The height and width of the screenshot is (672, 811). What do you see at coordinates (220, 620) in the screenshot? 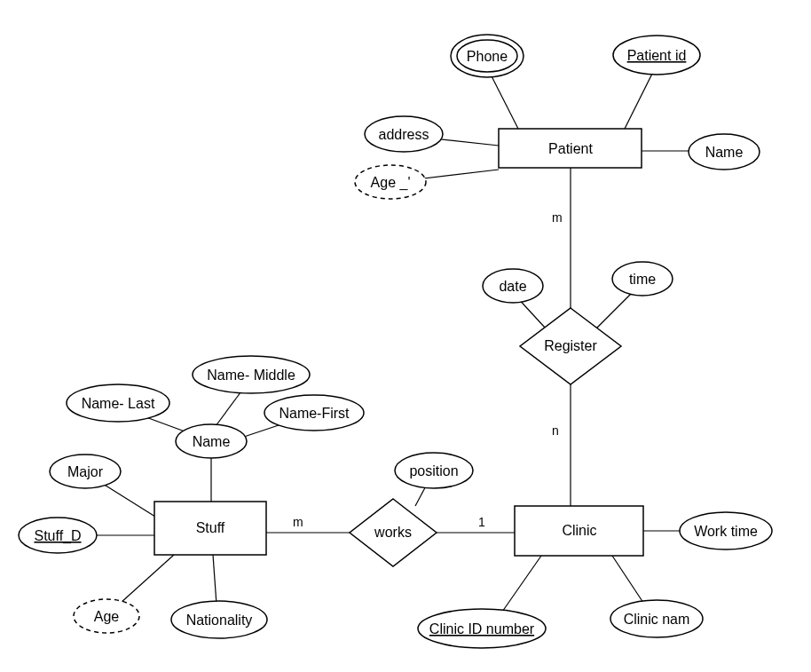
I see `attr-nationality-label: Nationality` at bounding box center [220, 620].